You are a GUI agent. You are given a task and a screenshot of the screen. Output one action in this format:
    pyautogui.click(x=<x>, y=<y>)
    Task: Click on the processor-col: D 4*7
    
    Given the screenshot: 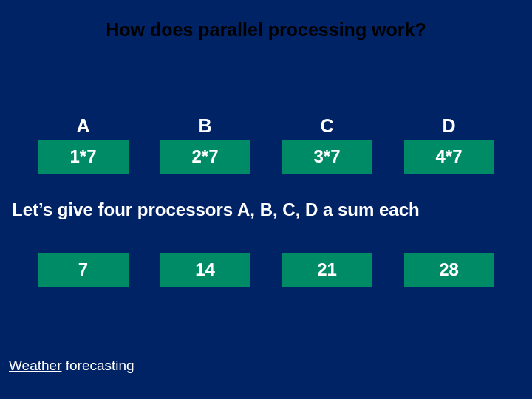 What is the action you would take?
    pyautogui.click(x=449, y=145)
    